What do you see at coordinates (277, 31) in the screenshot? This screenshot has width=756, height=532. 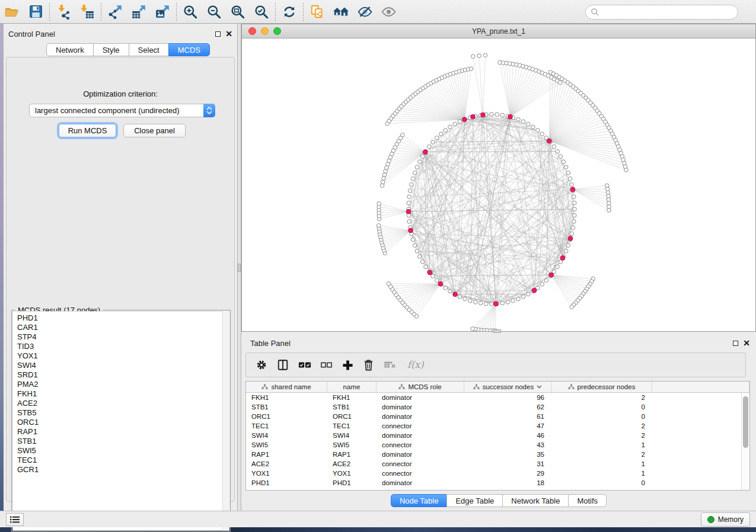 I see `maximize-window-icon` at bounding box center [277, 31].